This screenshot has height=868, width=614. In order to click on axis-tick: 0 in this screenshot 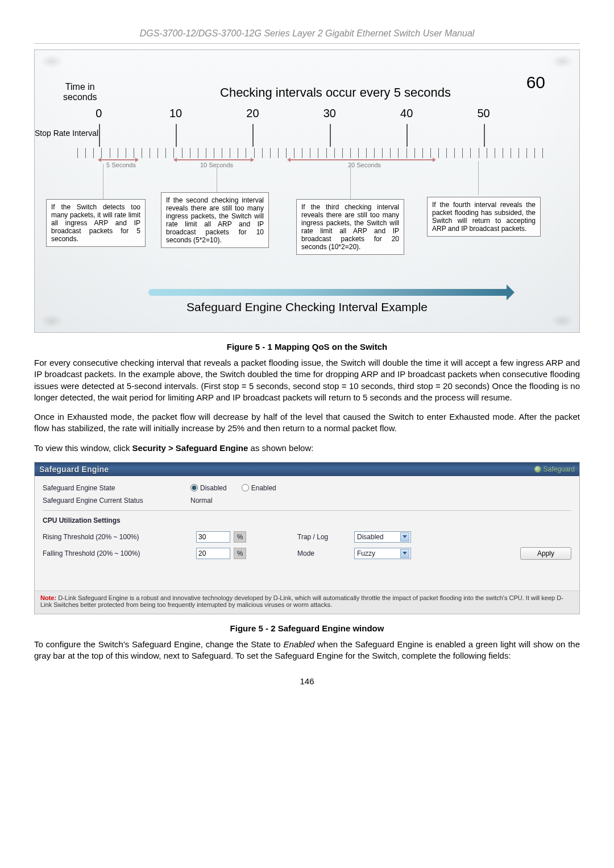, I will do `click(99, 114)`.